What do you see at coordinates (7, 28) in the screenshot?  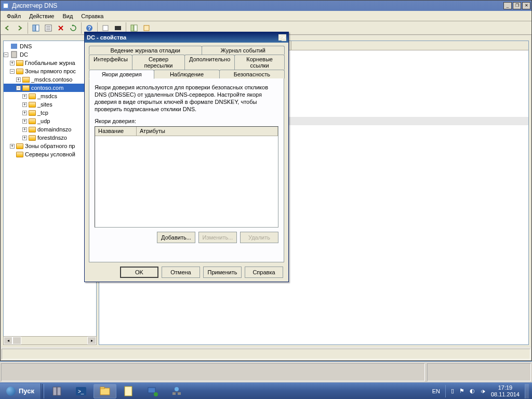 I see `back-button` at bounding box center [7, 28].